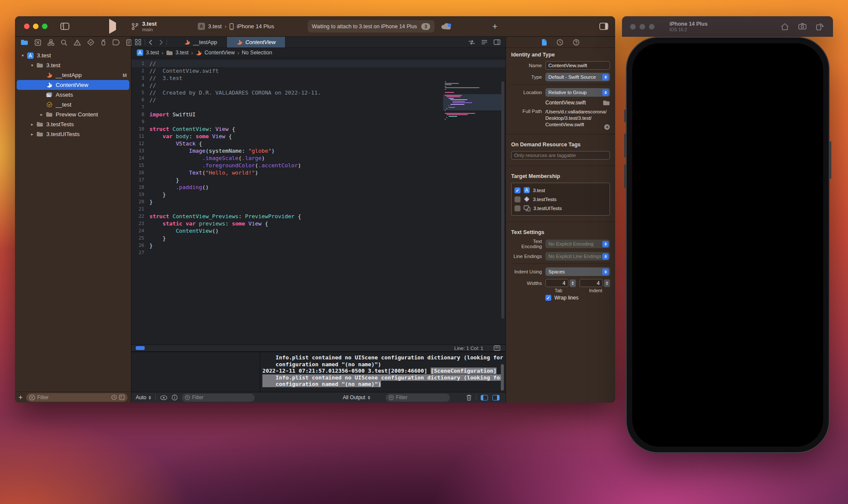 The image size is (848, 504). What do you see at coordinates (140, 129) in the screenshot?
I see `line-number: 10` at bounding box center [140, 129].